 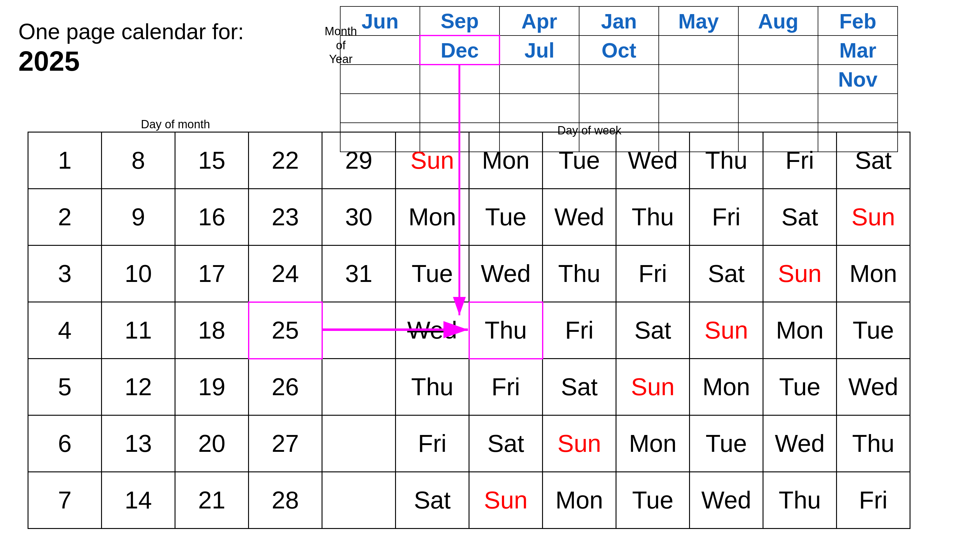 I want to click on dow-thu-r5: Thu, so click(x=432, y=387).